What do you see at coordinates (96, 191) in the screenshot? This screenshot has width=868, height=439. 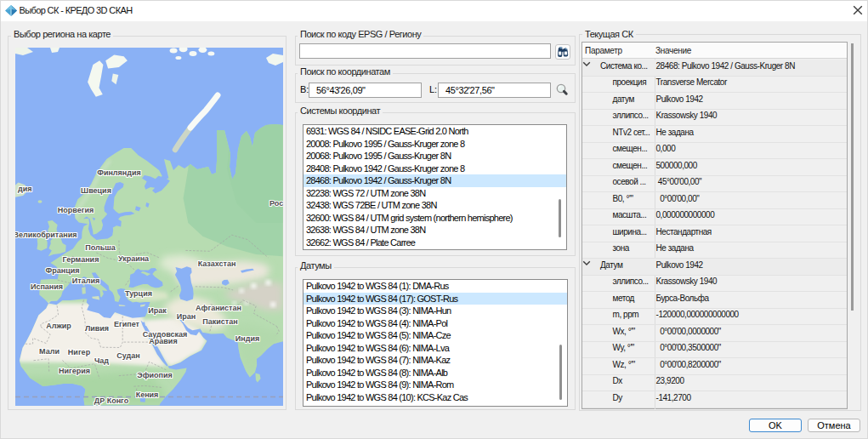 I see `svg-text: Швеция` at bounding box center [96, 191].